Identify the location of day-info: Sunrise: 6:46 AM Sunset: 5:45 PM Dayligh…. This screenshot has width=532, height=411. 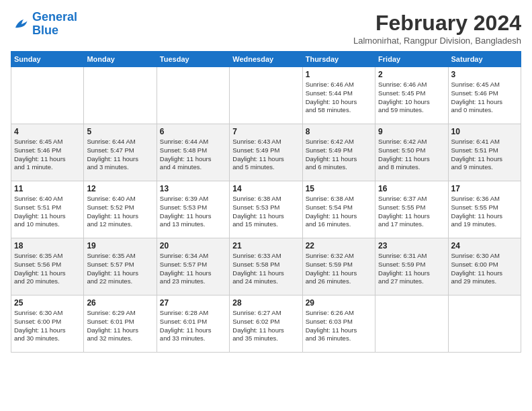
(411, 98).